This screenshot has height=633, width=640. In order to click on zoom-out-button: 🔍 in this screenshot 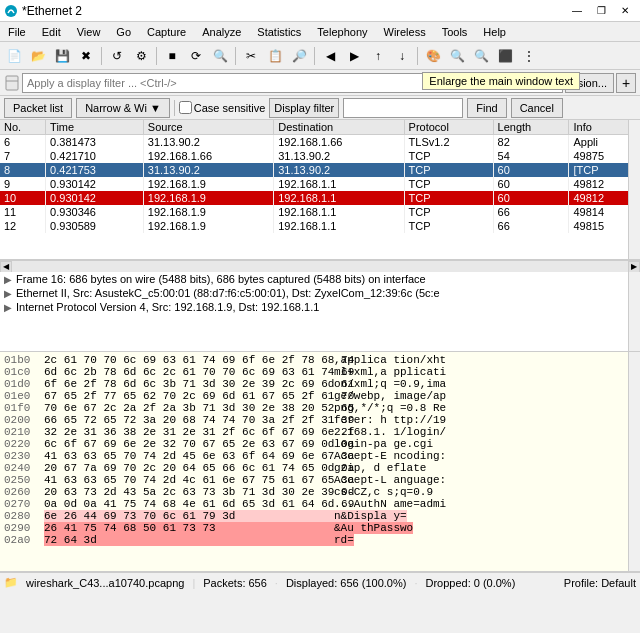, I will do `click(481, 56)`.